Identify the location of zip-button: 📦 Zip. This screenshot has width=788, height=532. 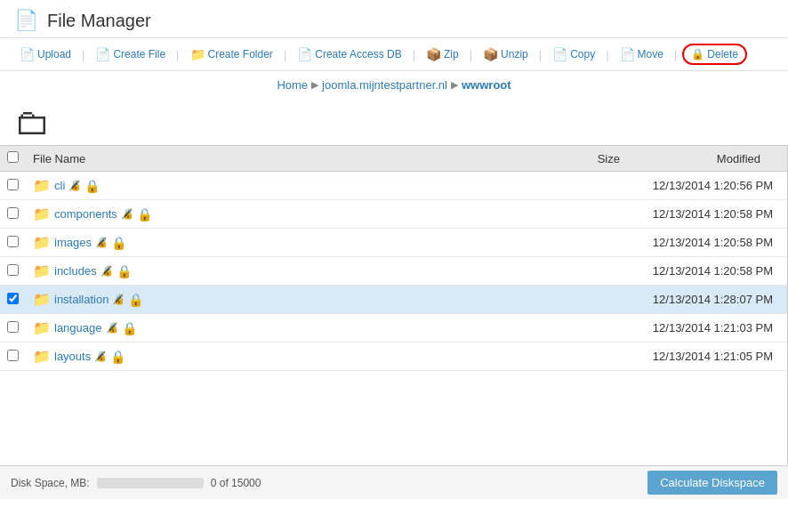
(443, 54).